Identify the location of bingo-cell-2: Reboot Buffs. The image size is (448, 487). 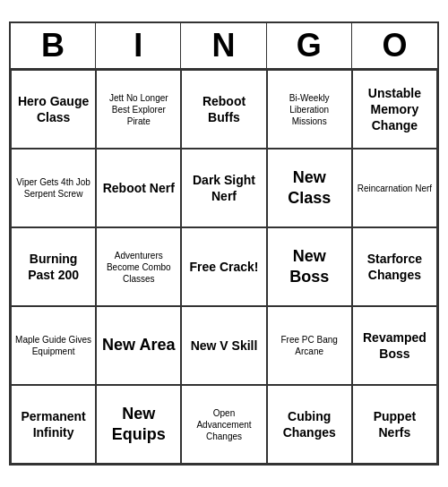
(224, 109).